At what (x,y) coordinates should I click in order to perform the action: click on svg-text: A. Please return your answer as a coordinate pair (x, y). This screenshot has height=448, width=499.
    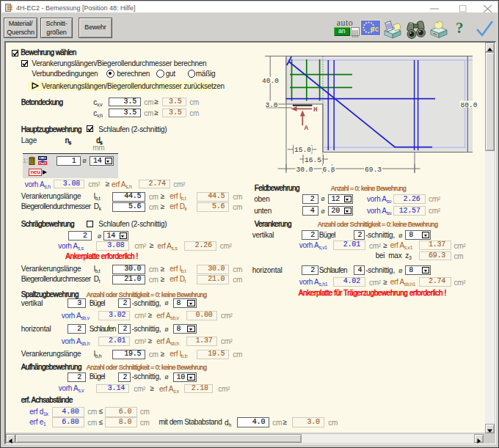
    Looking at the image, I should click on (307, 128).